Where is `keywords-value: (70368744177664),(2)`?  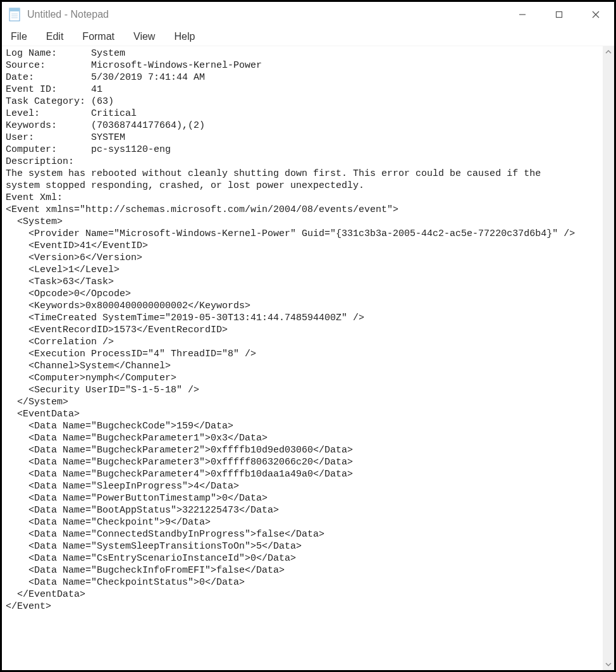
keywords-value: (70368744177664),(2) is located at coordinates (148, 125).